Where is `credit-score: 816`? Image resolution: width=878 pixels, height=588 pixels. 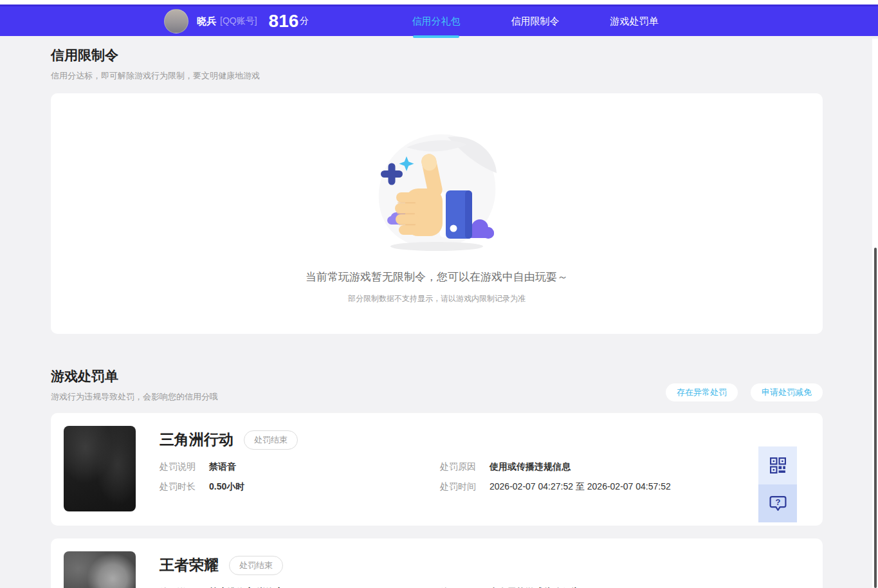 credit-score: 816 is located at coordinates (284, 21).